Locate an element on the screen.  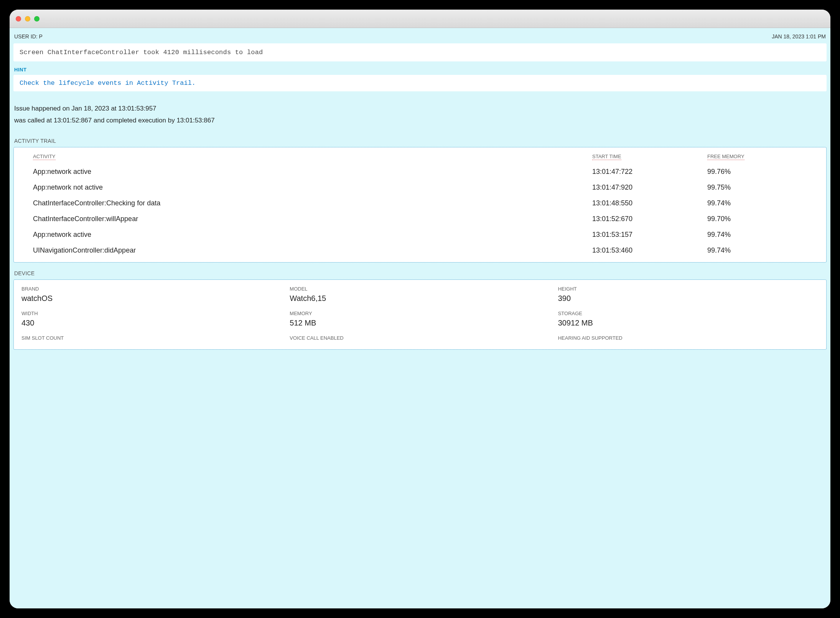
device-cell: BRANDwatchOS is located at coordinates (152, 297).